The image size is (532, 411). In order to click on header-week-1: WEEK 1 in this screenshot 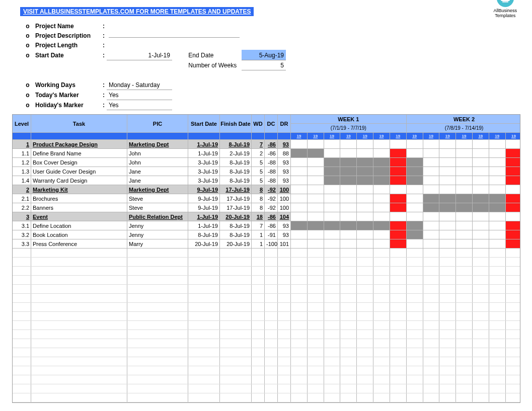, I will do `click(349, 119)`.